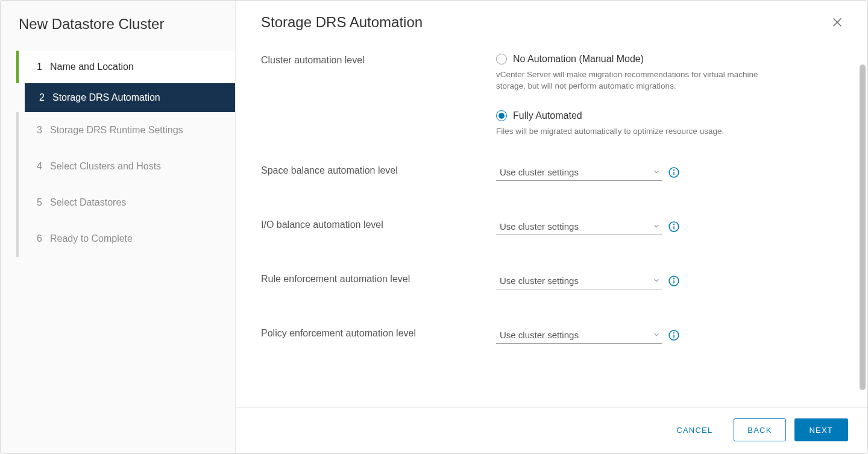 This screenshot has height=454, width=868. Describe the element at coordinates (579, 59) in the screenshot. I see `radio-label: No Automation (Manual Mode)` at that location.